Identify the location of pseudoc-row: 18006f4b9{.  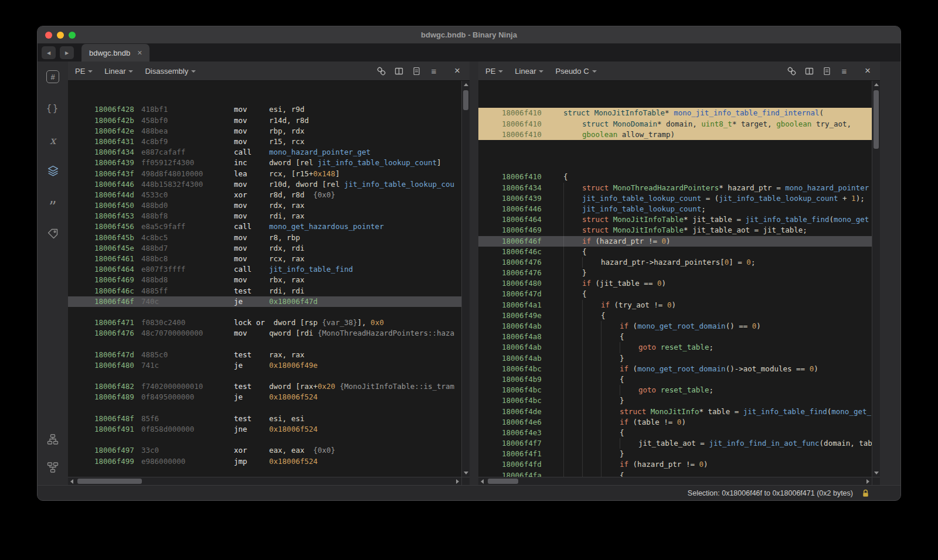
(675, 380).